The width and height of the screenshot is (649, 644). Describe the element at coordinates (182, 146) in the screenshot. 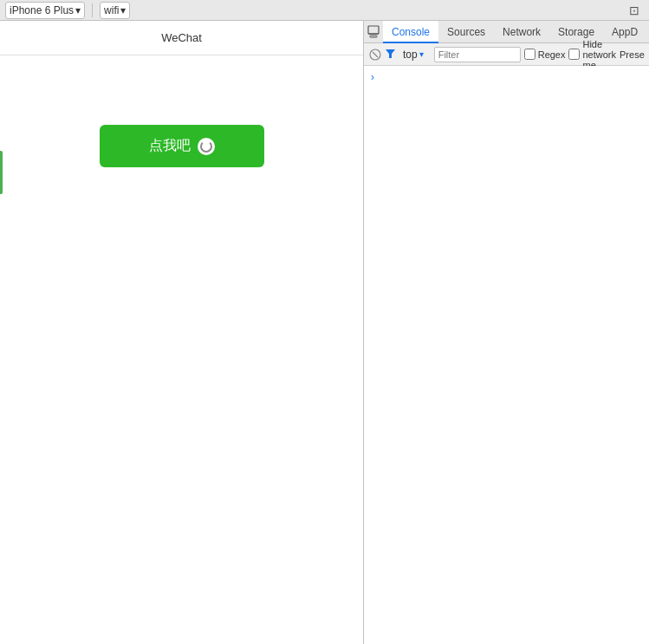

I see `click-me-button: 点我吧` at that location.